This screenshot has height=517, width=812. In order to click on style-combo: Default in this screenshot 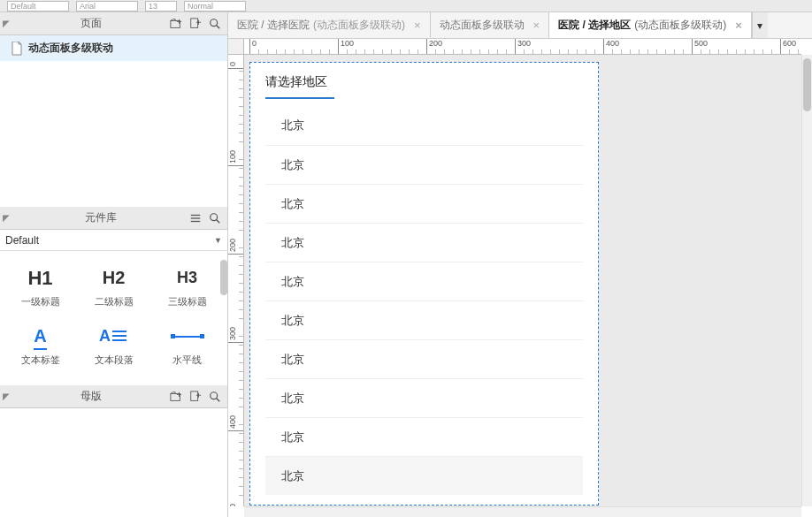, I will do `click(38, 6)`.